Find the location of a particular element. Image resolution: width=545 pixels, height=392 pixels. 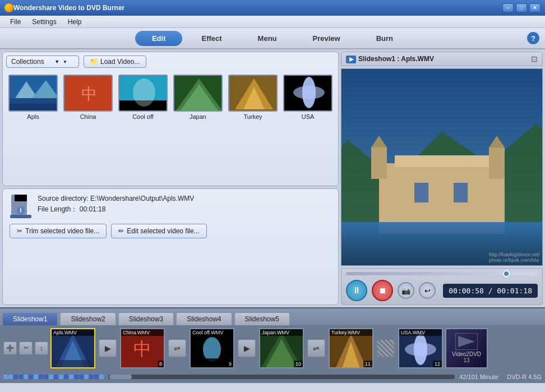

screenshot-button: 📷 is located at coordinates (406, 290).